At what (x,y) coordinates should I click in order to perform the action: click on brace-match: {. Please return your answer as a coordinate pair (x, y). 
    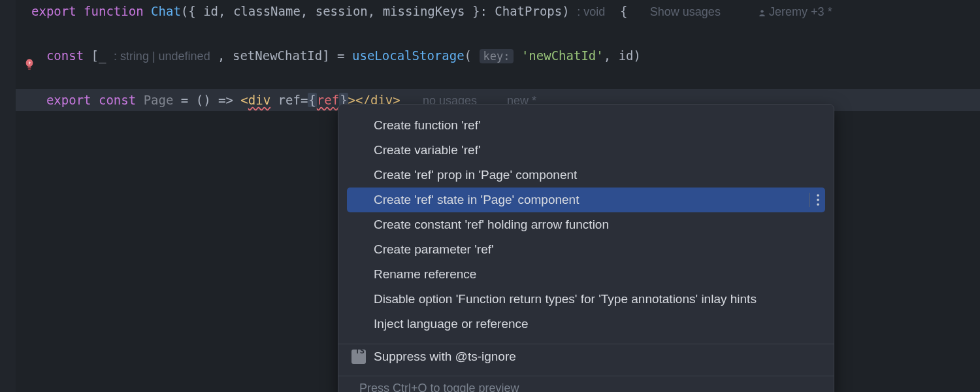
    Looking at the image, I should click on (312, 100).